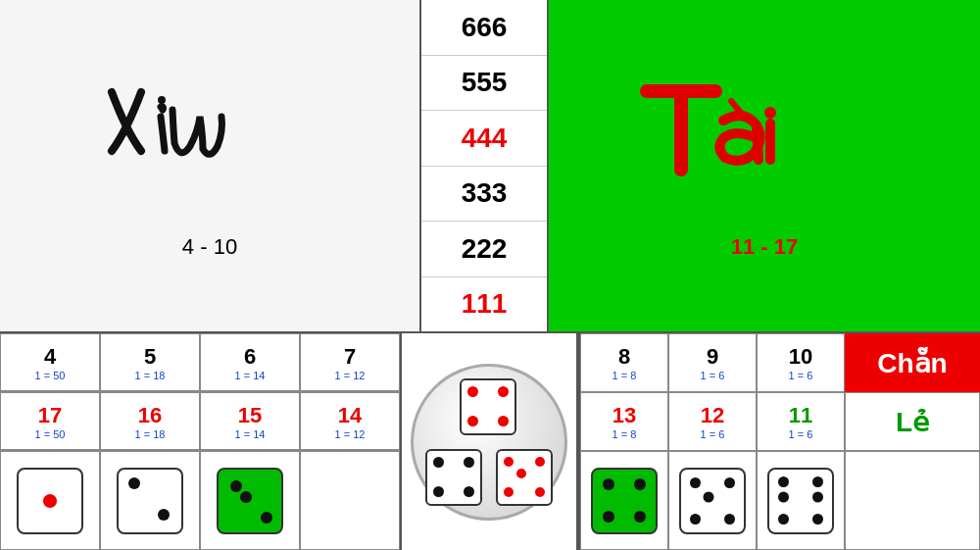  Describe the element at coordinates (912, 500) in the screenshot. I see `dice-cell-empty` at that location.